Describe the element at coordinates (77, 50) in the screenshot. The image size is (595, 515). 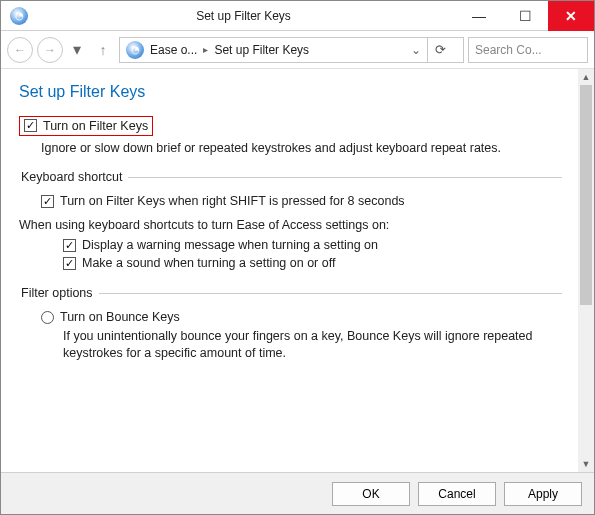
I see `chevron-down-icon: ▾` at that location.